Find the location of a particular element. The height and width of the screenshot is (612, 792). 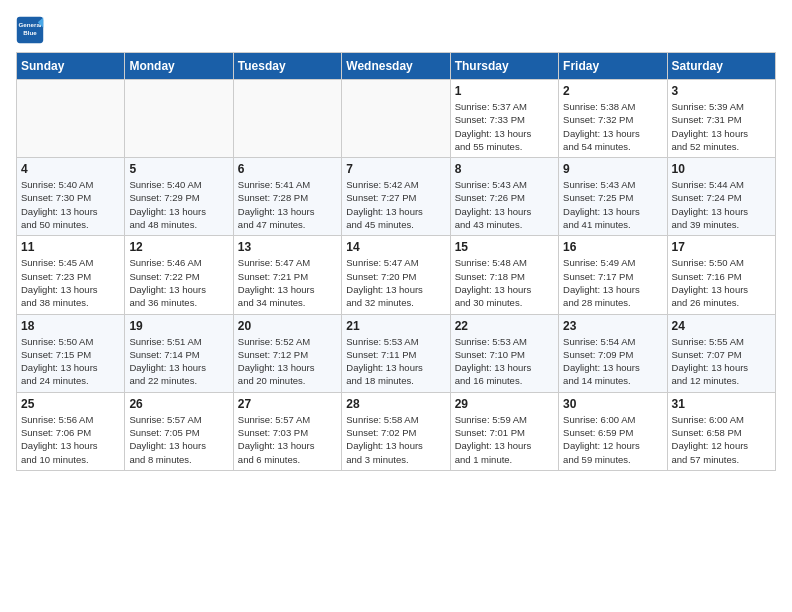

calendar-header: SundayMondayTuesdayWednesdayThursdayFrid… is located at coordinates (396, 66).